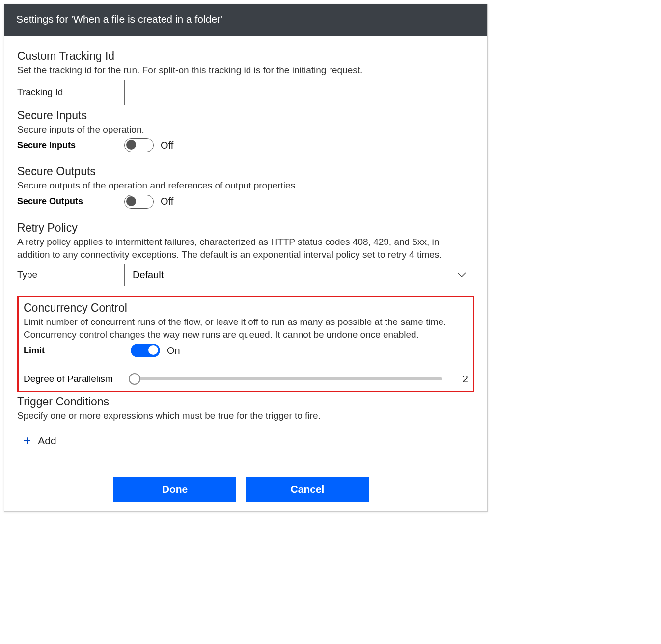 The height and width of the screenshot is (644, 661). I want to click on done-button: Done, so click(175, 489).